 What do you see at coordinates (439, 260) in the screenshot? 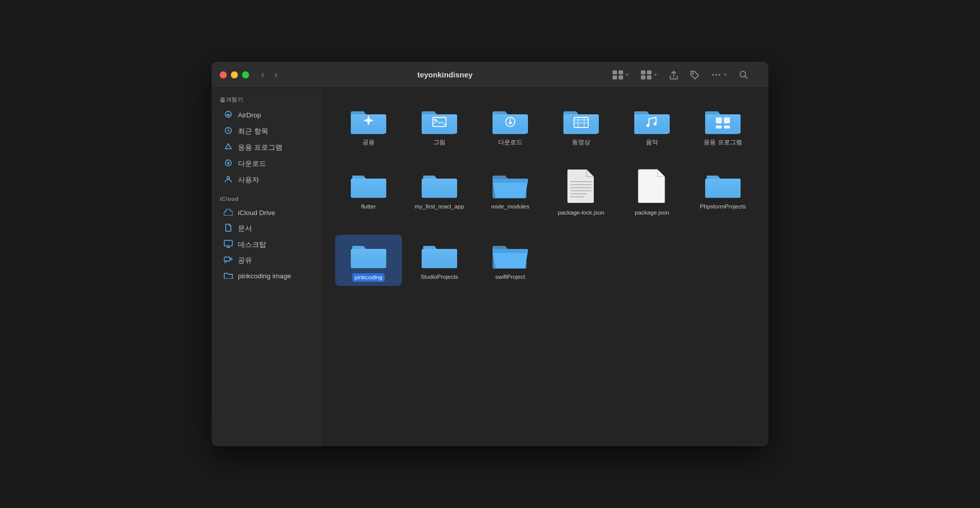
I see `file-item-studio: StudioProjects` at bounding box center [439, 260].